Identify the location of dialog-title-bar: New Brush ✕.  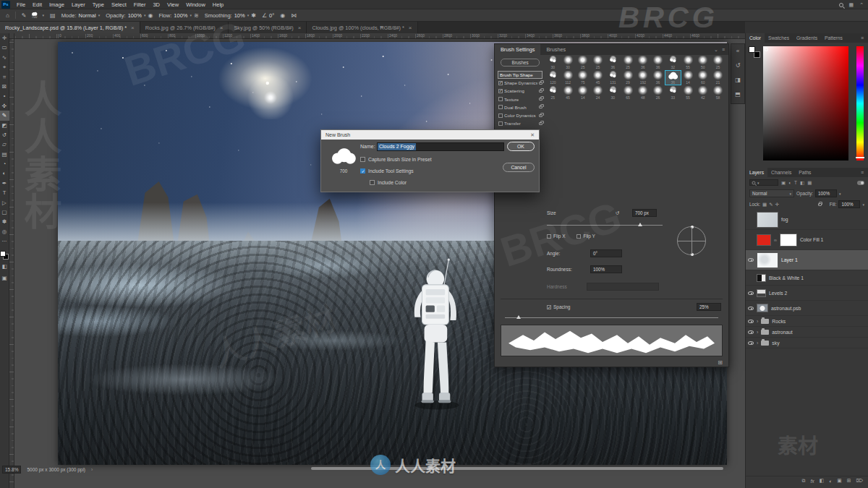
(430, 134).